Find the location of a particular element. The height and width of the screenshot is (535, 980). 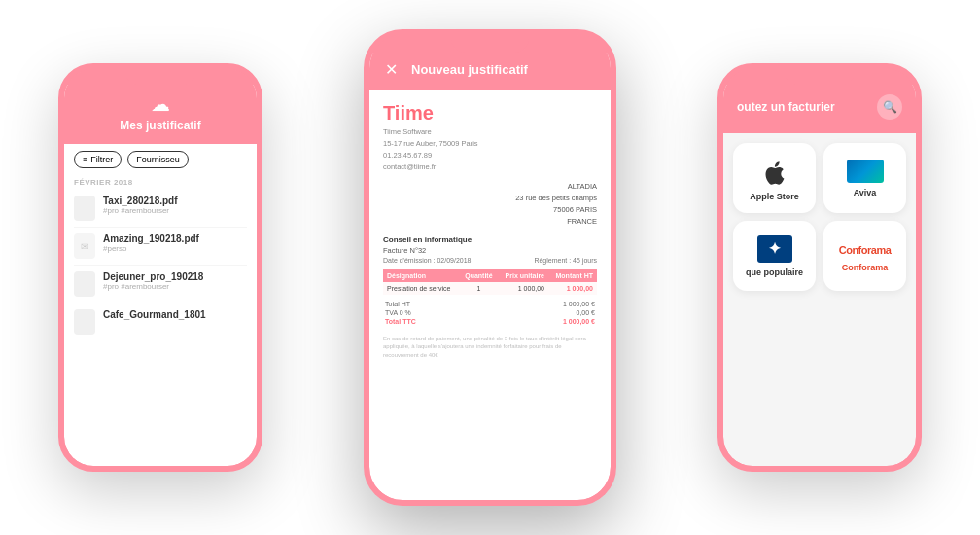

left-screen-header: ☁ Mes justificatif is located at coordinates (160, 115).